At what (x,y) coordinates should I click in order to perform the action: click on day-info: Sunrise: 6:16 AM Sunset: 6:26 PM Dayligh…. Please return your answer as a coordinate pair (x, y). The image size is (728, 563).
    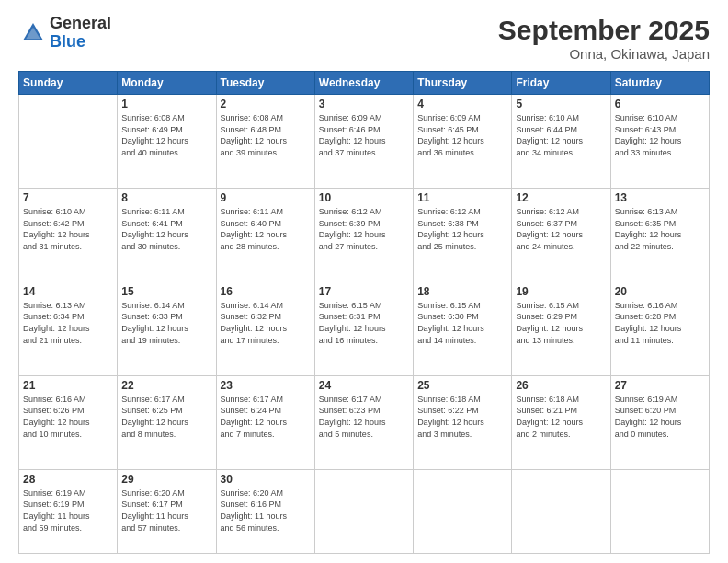
    Looking at the image, I should click on (68, 417).